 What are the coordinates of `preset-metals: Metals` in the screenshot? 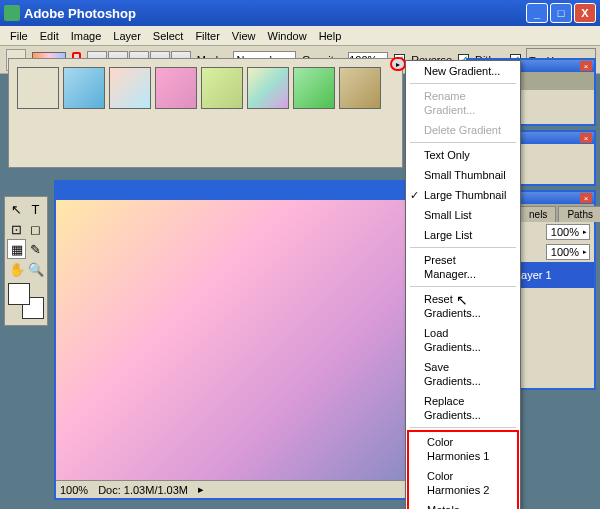 It's located at (463, 504).